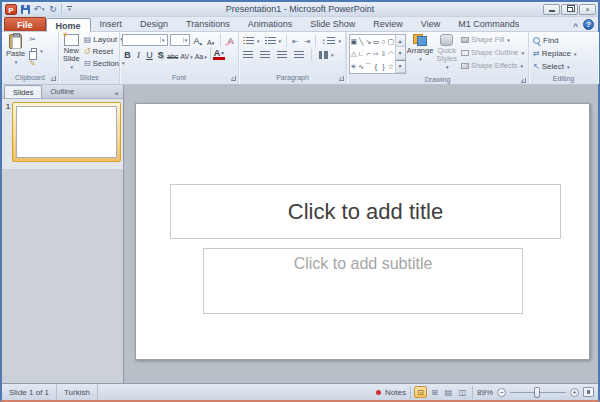 This screenshot has width=600, height=402. Describe the element at coordinates (332, 24) in the screenshot. I see `tab-slide-show: Slide Show` at that location.